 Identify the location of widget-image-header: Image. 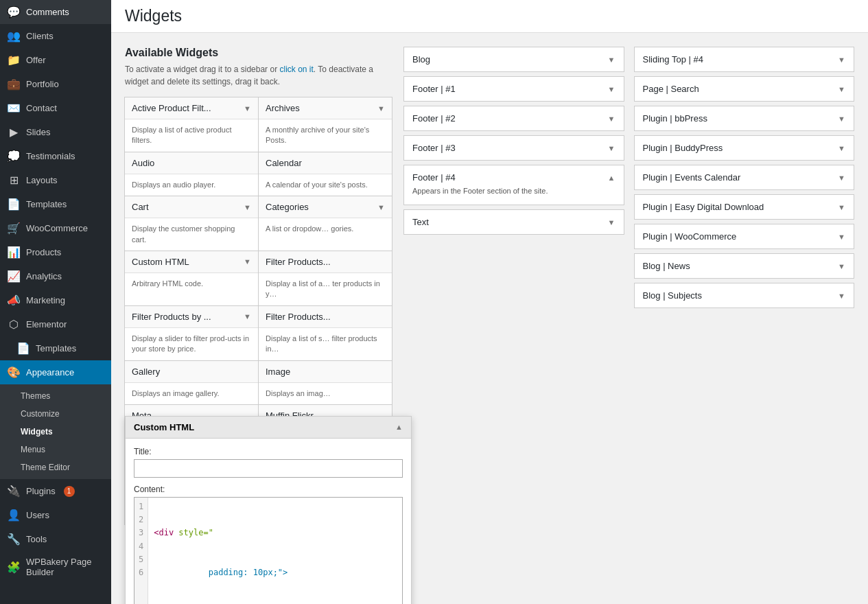
(325, 372).